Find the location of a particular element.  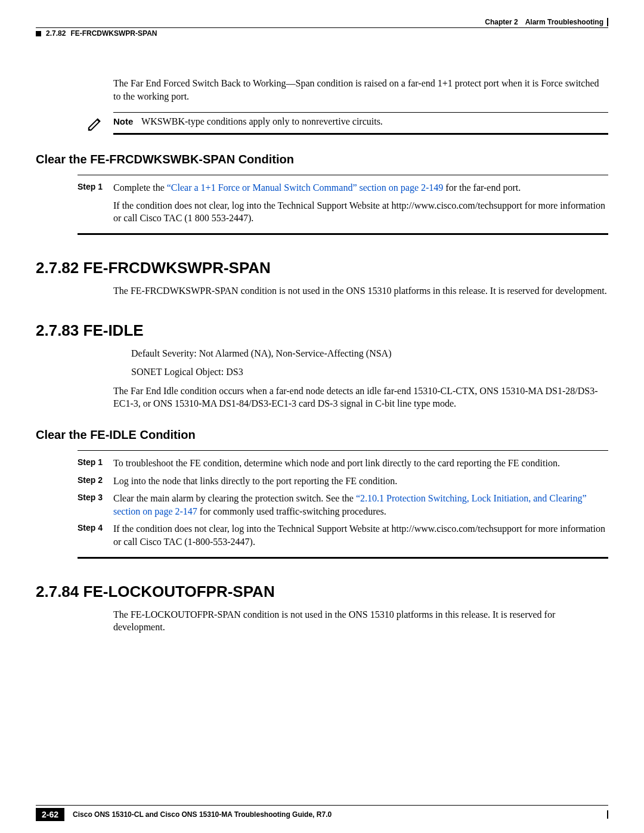

step-text: Clear the main alarm by clearing the pro… is located at coordinates (361, 504).